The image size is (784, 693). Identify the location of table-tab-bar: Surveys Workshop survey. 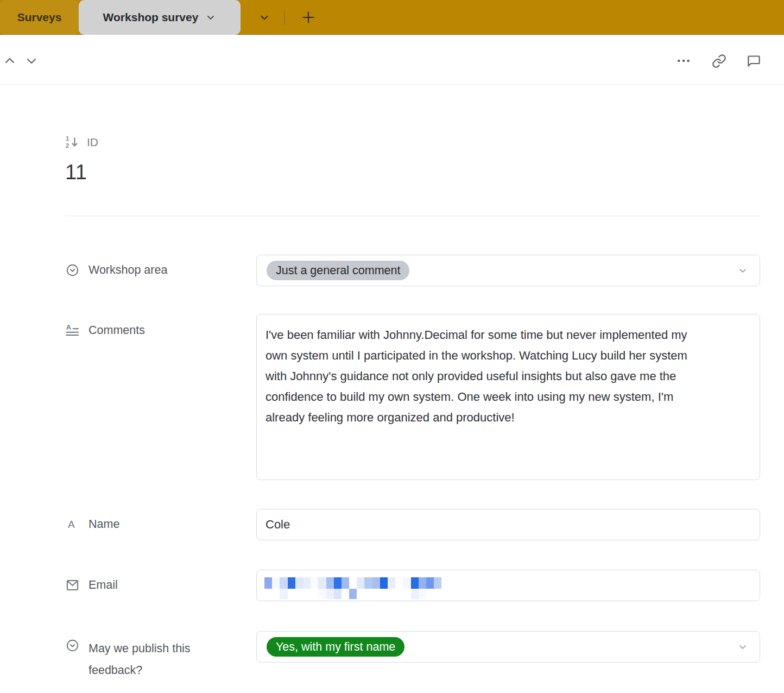
(392, 17).